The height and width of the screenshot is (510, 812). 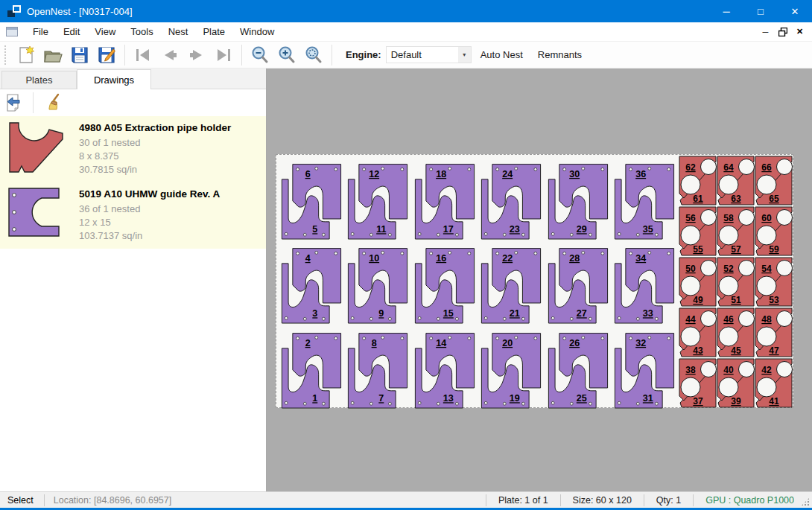 I want to click on maximize-icon: □, so click(x=761, y=11).